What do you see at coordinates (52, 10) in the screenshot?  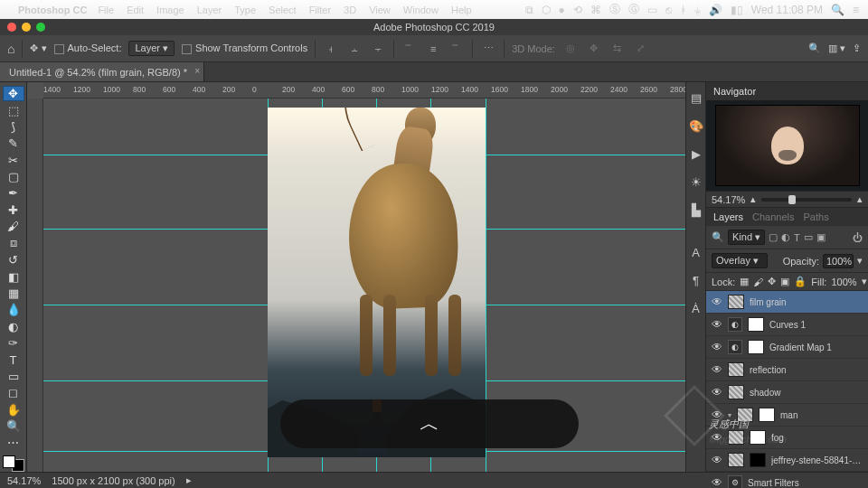 I see `app-menu: Photoshop CC` at bounding box center [52, 10].